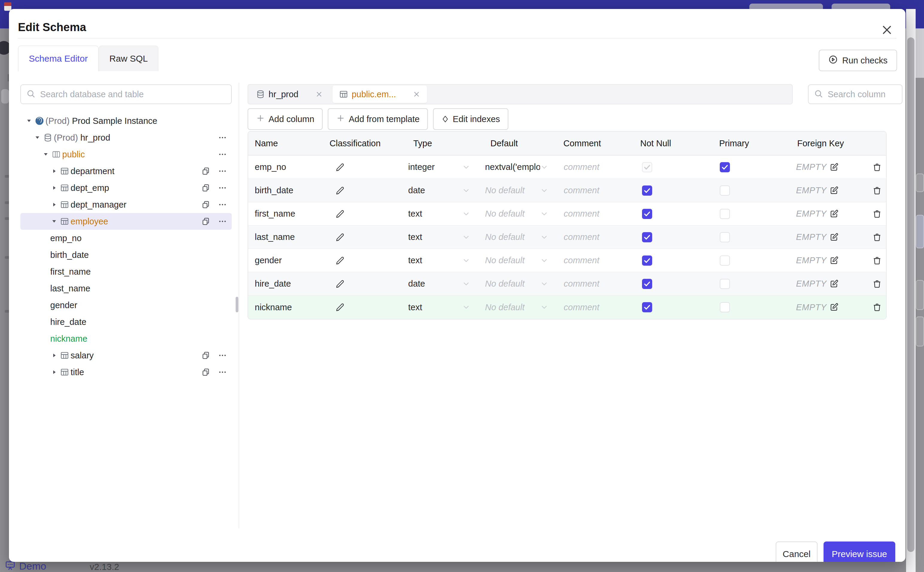 This screenshot has width=924, height=572. What do you see at coordinates (284, 237) in the screenshot?
I see `column-name-cell: last_name` at bounding box center [284, 237].